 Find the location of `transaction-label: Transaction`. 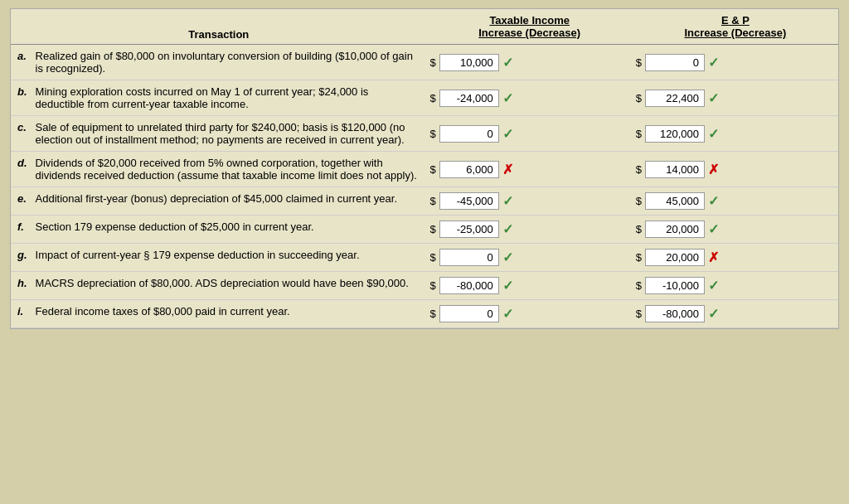

transaction-label: Transaction is located at coordinates (219, 35).